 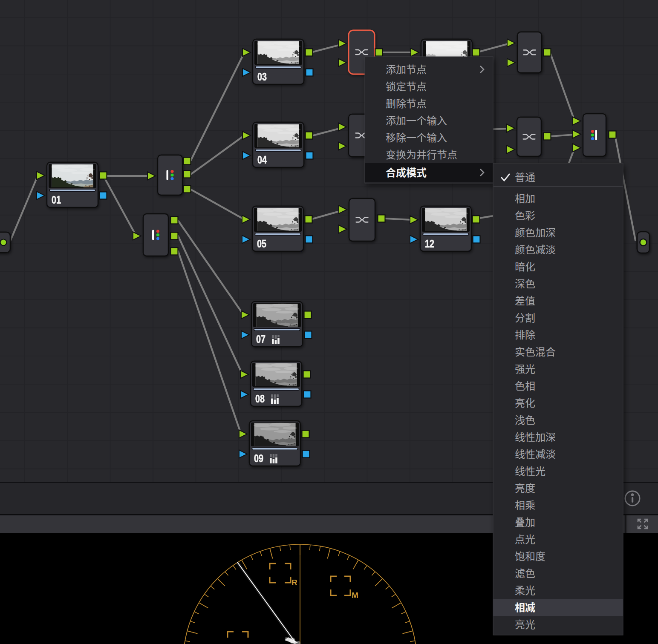 I want to click on svg-text: 线性光, so click(x=530, y=470).